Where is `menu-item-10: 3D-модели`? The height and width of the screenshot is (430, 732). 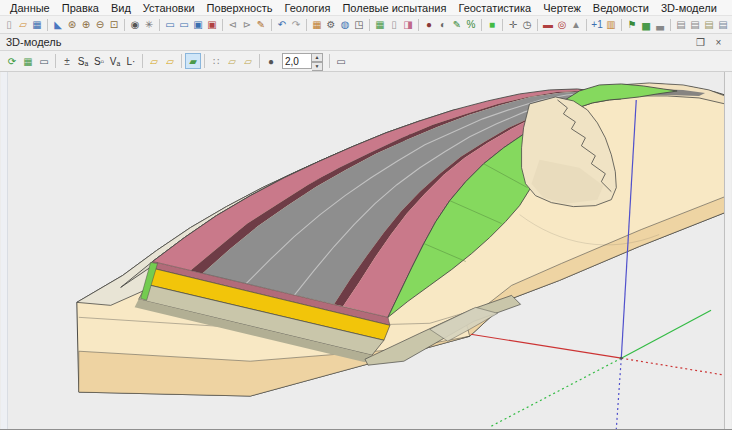
menu-item-10: 3D-модели is located at coordinates (689, 8).